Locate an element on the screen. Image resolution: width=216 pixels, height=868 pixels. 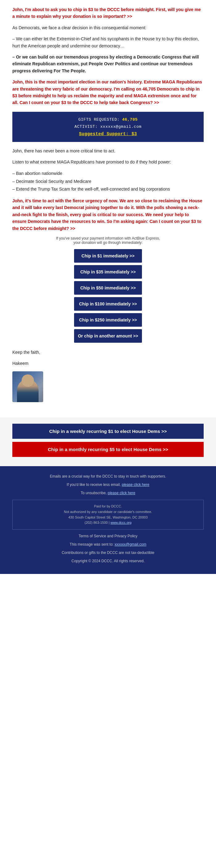
payment-note-line1: If you've saved your payment information… is located at coordinates (108, 239).